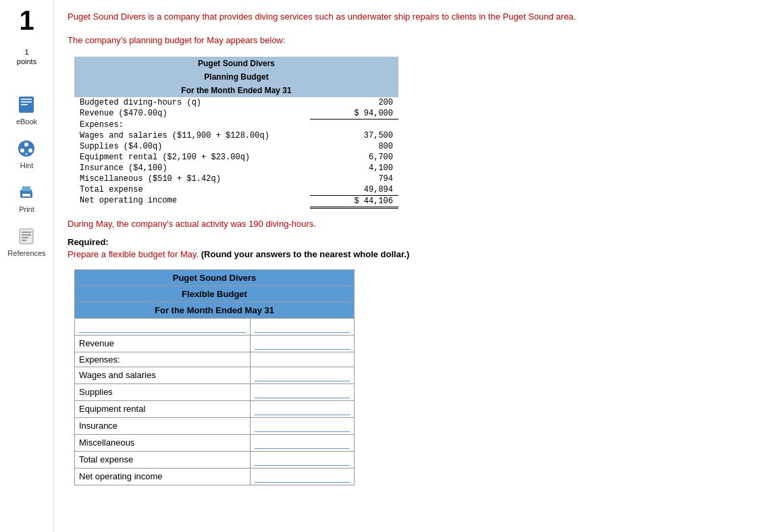  I want to click on points-value: 1, so click(27, 52).